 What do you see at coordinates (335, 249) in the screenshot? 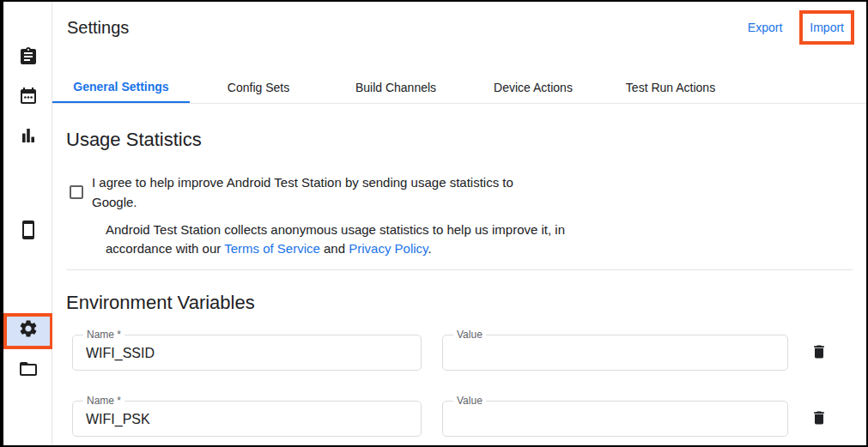
I see `usage-description-and: and` at bounding box center [335, 249].